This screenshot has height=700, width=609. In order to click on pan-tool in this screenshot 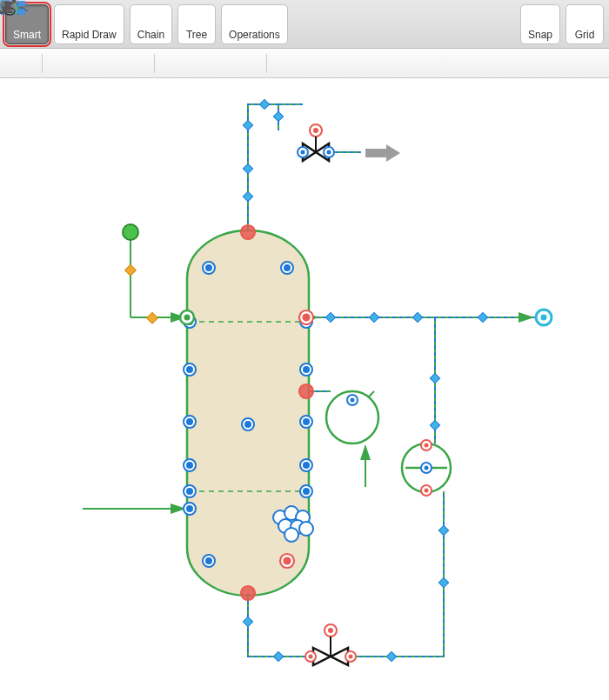, I will do `click(519, 63)`.